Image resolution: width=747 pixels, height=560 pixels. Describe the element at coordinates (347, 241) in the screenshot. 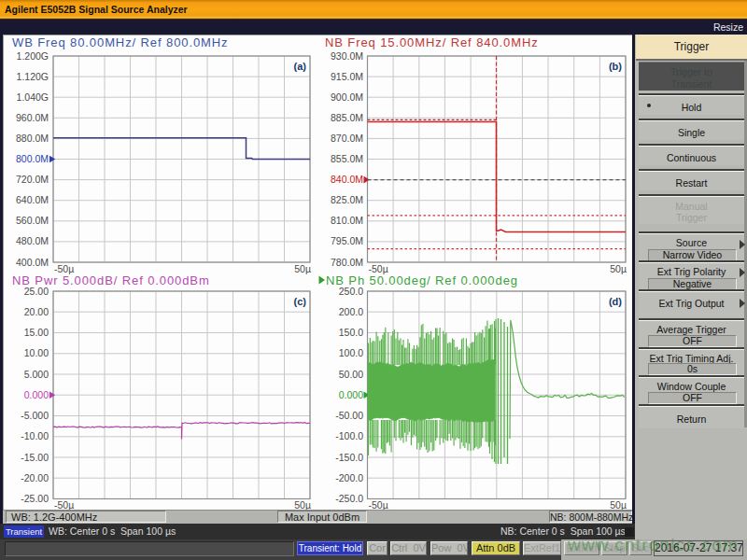

I see `svg-text: 795.0M` at that location.